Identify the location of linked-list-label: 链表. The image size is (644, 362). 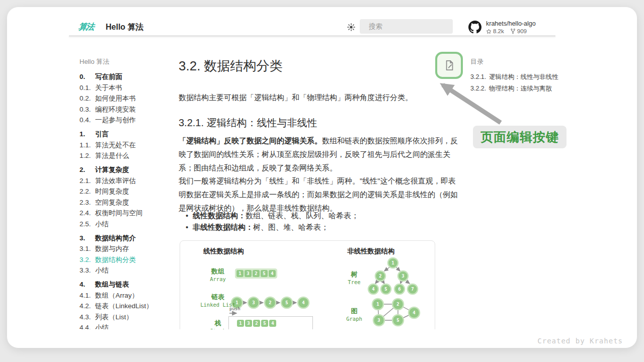
(218, 297).